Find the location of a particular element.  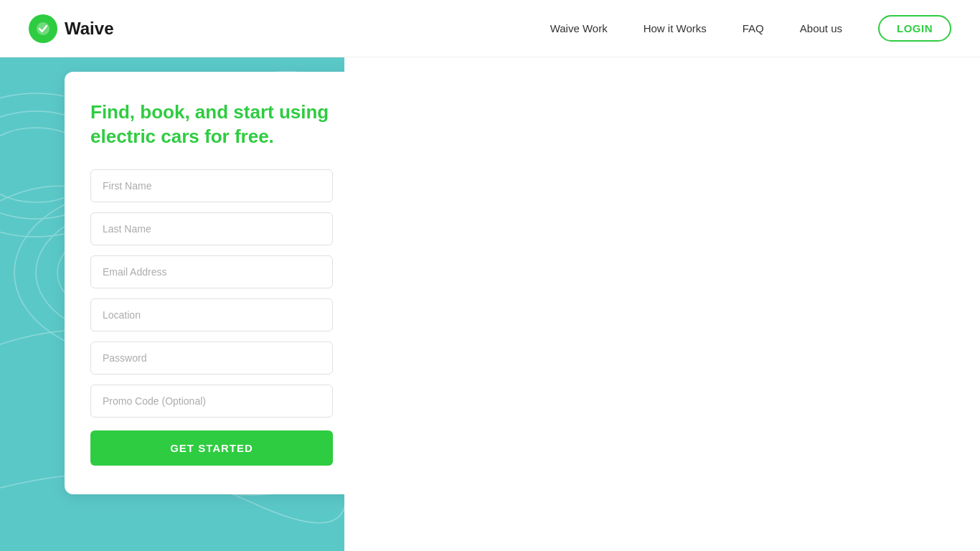

first-name-input is located at coordinates (212, 186).